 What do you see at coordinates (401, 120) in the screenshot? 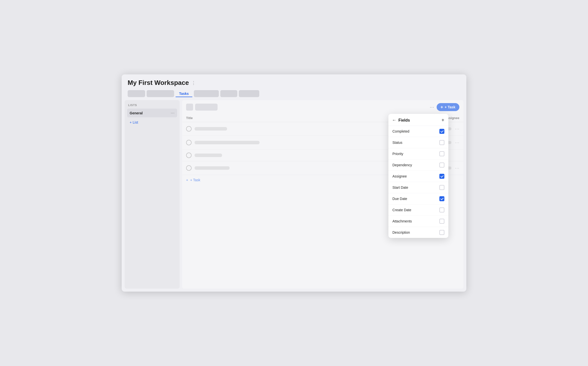
I see `fields-header-left: ← Fields` at bounding box center [401, 120].